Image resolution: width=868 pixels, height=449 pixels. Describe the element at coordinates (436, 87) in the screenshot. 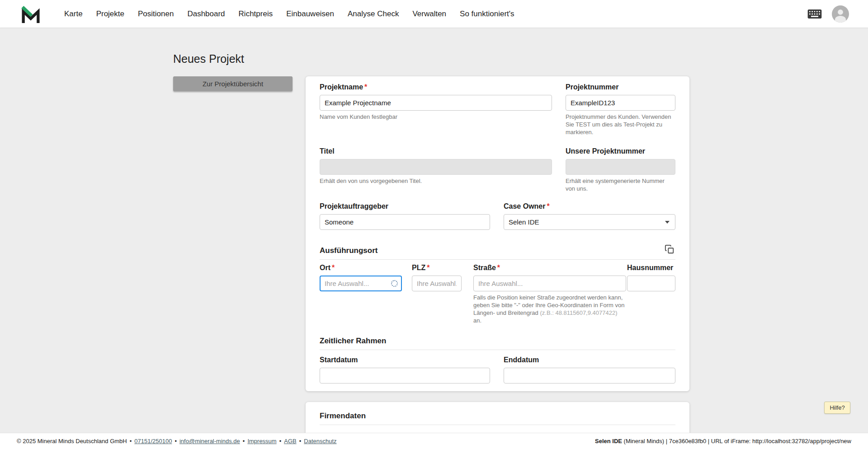

I see `projektname-label: Projektname*` at that location.